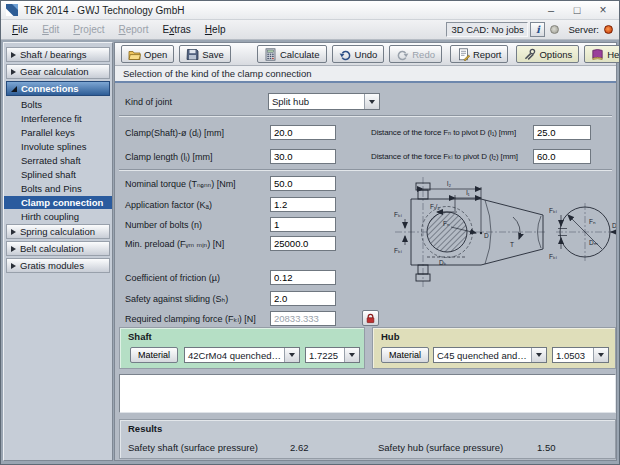 This screenshot has height=465, width=620. I want to click on shaft-material-number-select: 1.7225, so click(332, 355).